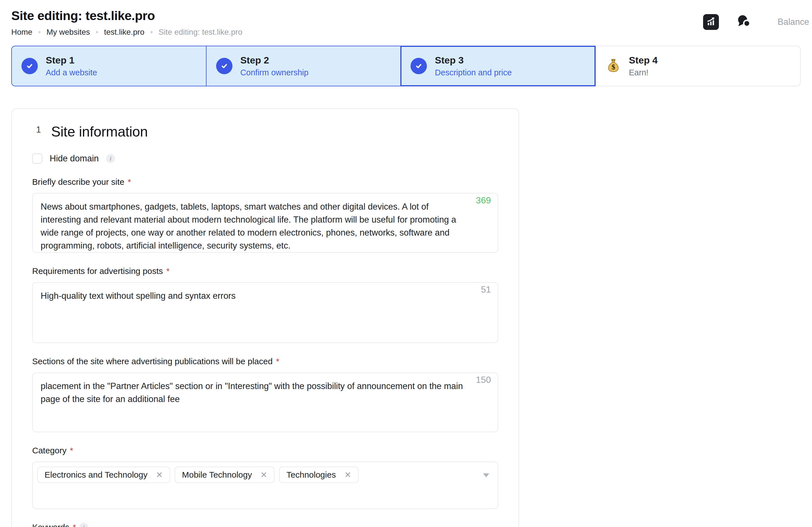 This screenshot has height=527, width=812. What do you see at coordinates (71, 66) in the screenshot?
I see `step-texts: Step 1Add a website` at bounding box center [71, 66].